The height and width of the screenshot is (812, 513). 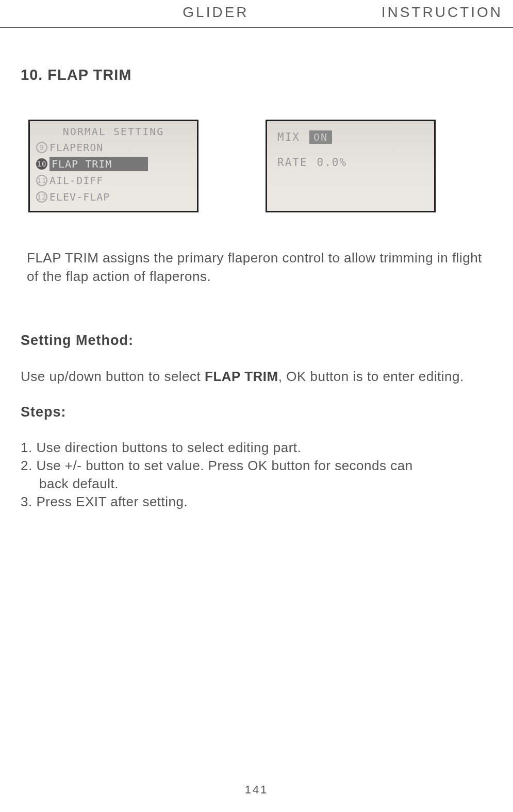 I want to click on page-header: GLIDER INSTRUCTION, so click(x=257, y=14).